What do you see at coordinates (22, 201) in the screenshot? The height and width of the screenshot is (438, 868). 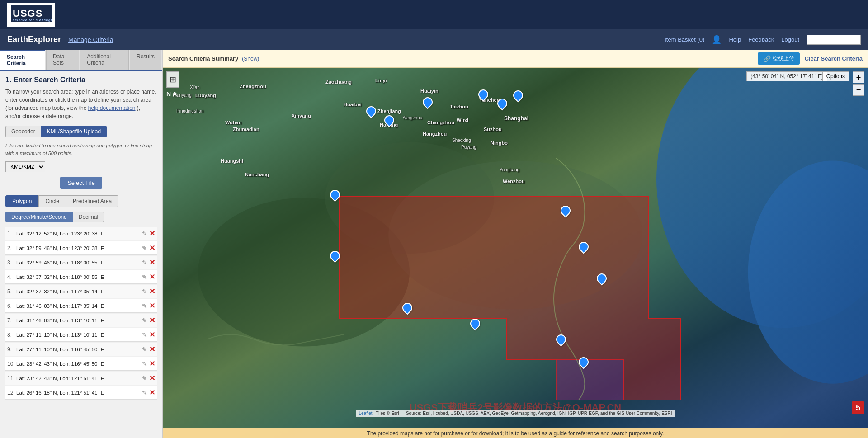 I see `shape-tab-polygon: Polygon` at bounding box center [22, 201].